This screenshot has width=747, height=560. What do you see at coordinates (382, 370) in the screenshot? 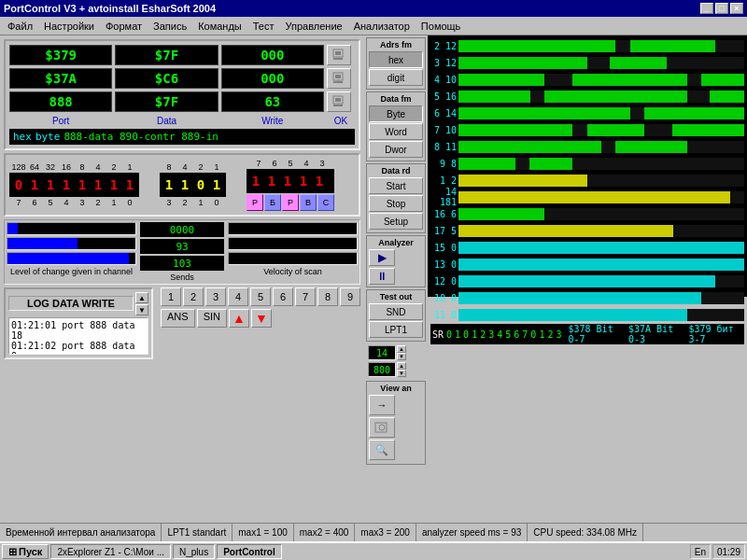
I see `spin-value-2: 800` at bounding box center [382, 370].